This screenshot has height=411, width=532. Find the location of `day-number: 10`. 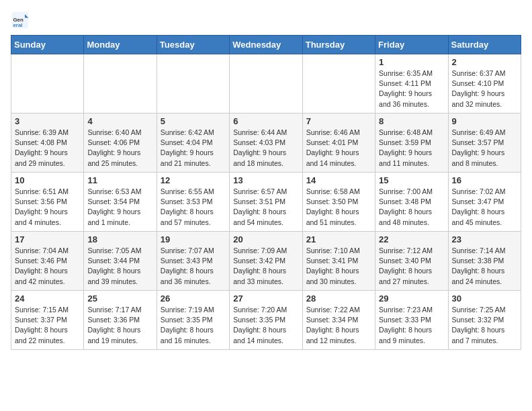

day-number: 10 is located at coordinates (47, 180).